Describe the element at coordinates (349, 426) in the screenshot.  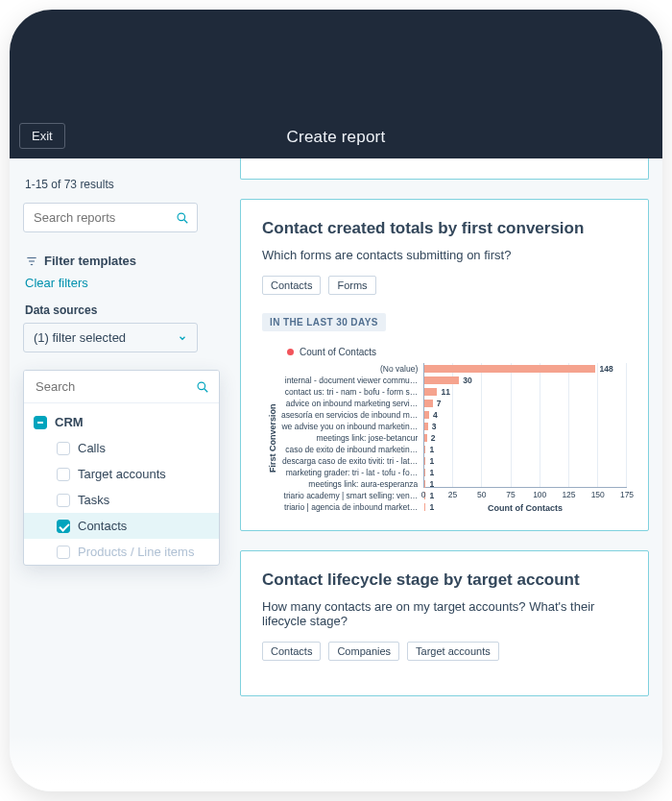
I see `chart-y-tick: we advise you on inbound marketin…` at that location.